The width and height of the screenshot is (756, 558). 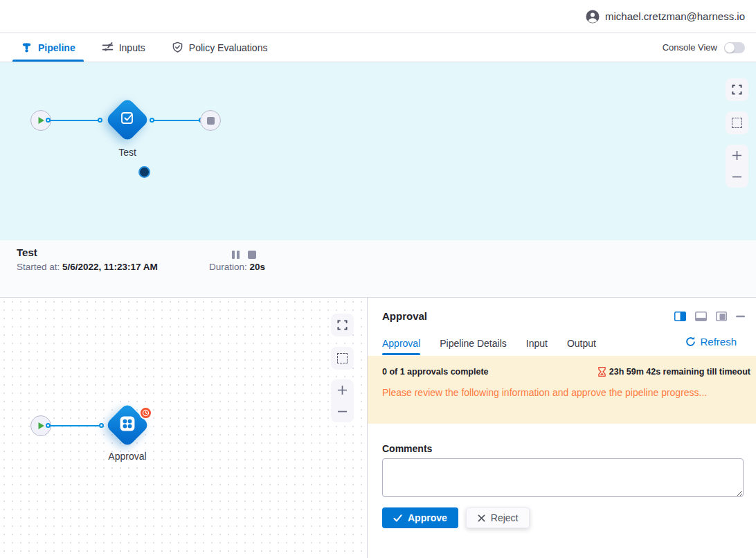 What do you see at coordinates (48, 47) in the screenshot?
I see `tab-pipeline: Pipeline` at bounding box center [48, 47].